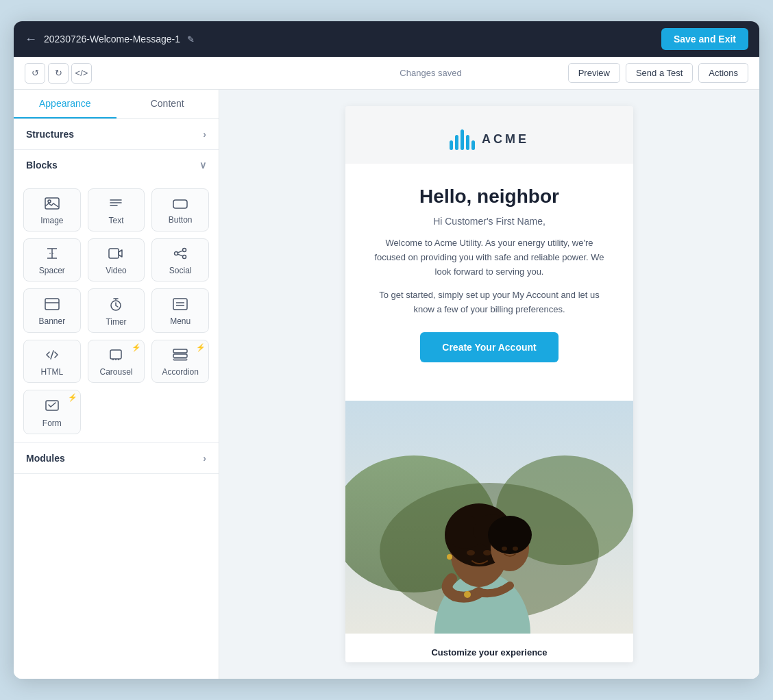 The image size is (773, 700). Describe the element at coordinates (489, 282) in the screenshot. I see `email-body: Hello, neighbor Hi Customer's First Name…` at that location.